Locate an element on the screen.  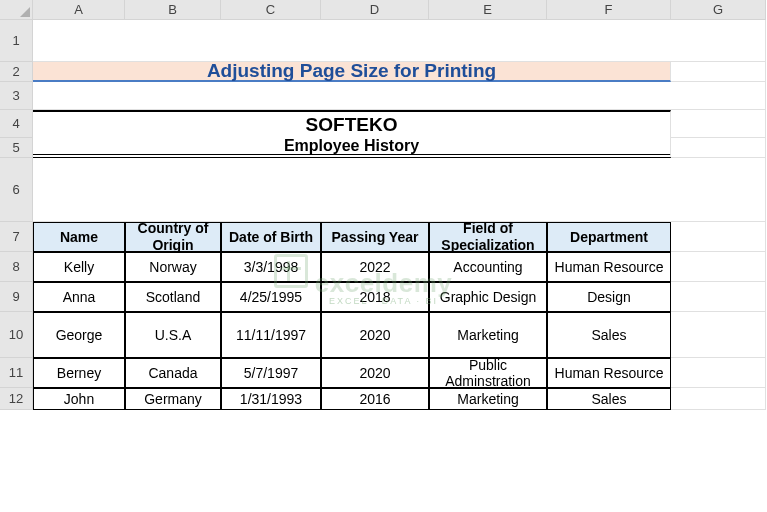
table-row: Design is located at coordinates (609, 297).